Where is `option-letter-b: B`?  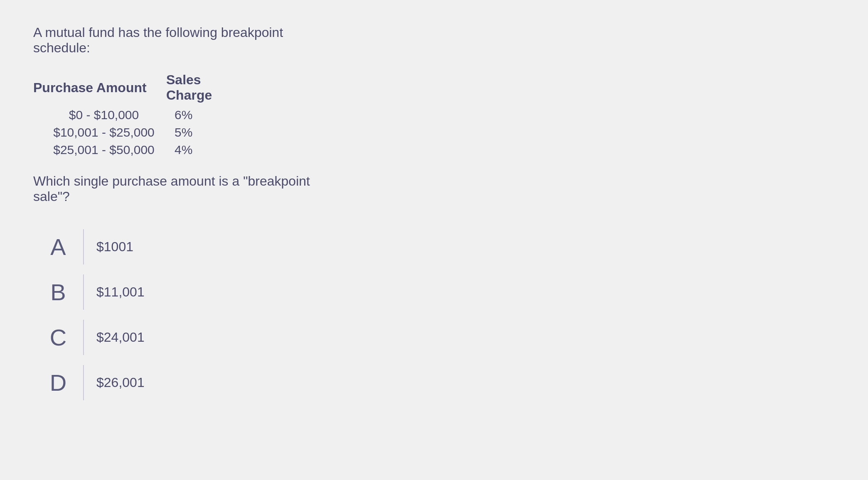
option-letter-b: B is located at coordinates (58, 292).